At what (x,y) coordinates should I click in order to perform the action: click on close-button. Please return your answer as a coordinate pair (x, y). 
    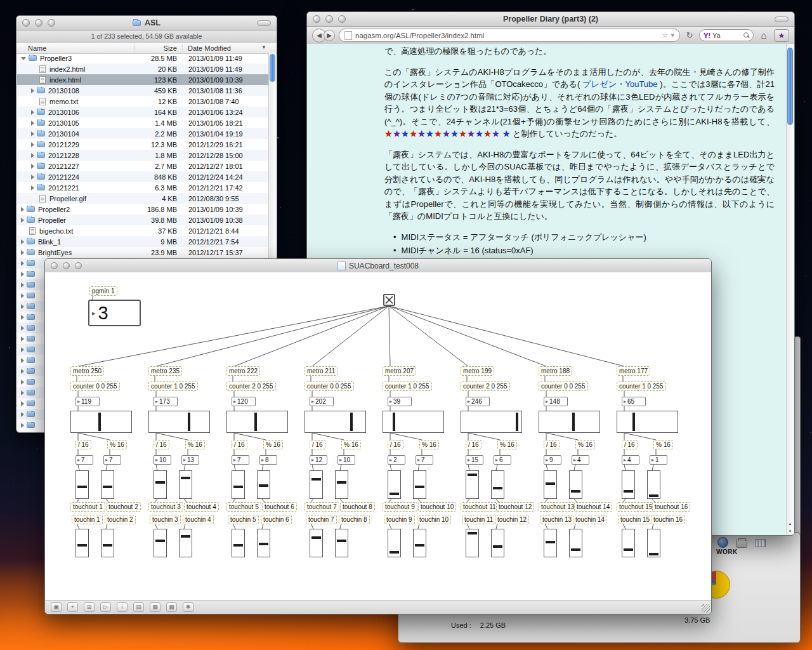
    Looking at the image, I should click on (26, 23).